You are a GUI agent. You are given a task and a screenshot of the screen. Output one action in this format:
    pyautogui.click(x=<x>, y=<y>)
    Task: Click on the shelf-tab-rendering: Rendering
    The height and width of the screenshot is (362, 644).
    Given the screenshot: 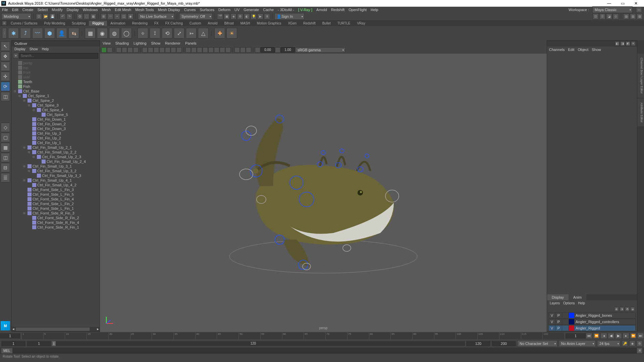 What is the action you would take?
    pyautogui.click(x=140, y=23)
    